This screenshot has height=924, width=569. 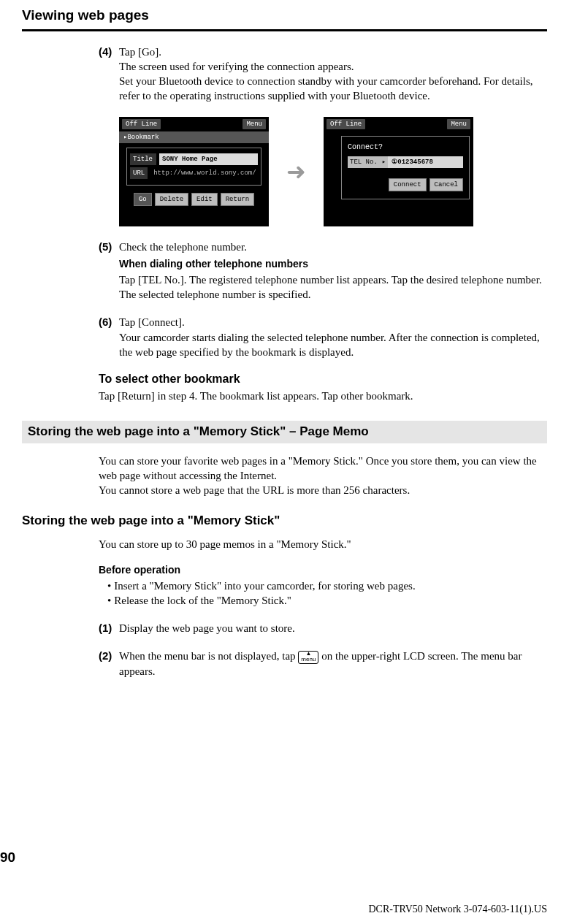 I want to click on title-rule, so click(x=285, y=31).